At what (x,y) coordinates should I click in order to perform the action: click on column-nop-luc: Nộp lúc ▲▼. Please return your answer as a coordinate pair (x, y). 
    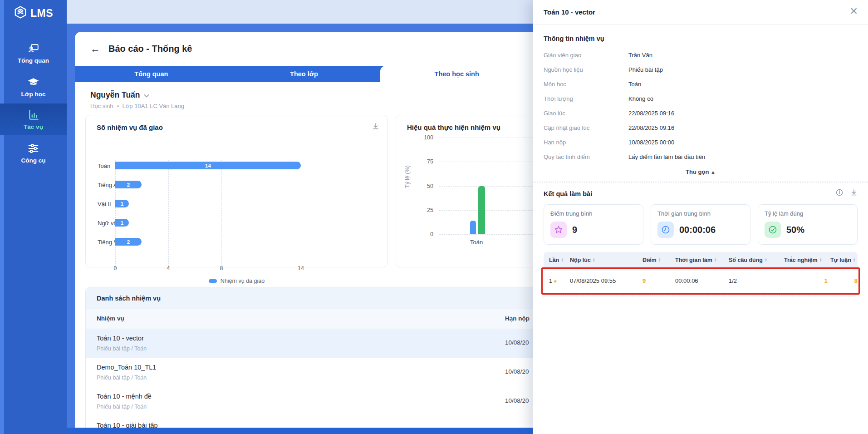
    Looking at the image, I should click on (606, 260).